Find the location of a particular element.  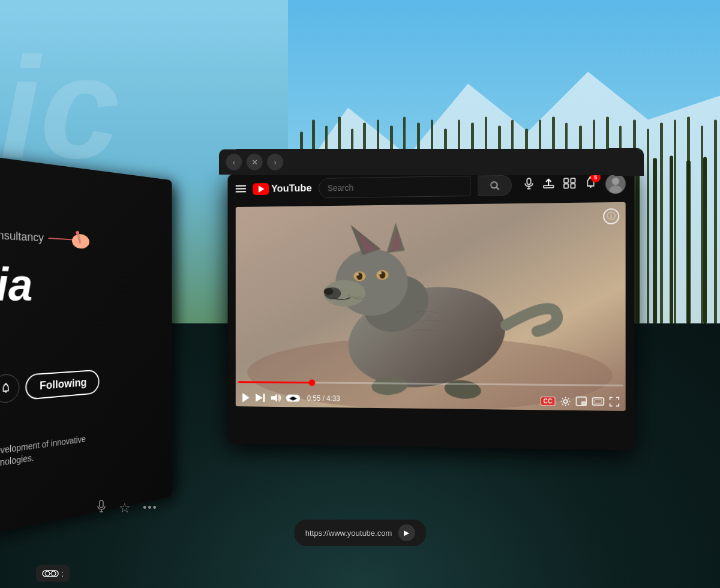

yt-logo-icon is located at coordinates (260, 189).